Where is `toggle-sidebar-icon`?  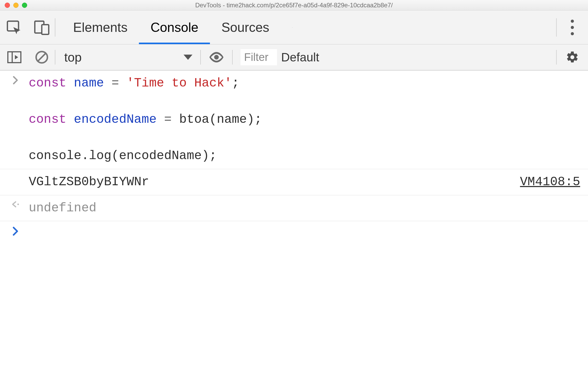
toggle-sidebar-icon is located at coordinates (14, 57).